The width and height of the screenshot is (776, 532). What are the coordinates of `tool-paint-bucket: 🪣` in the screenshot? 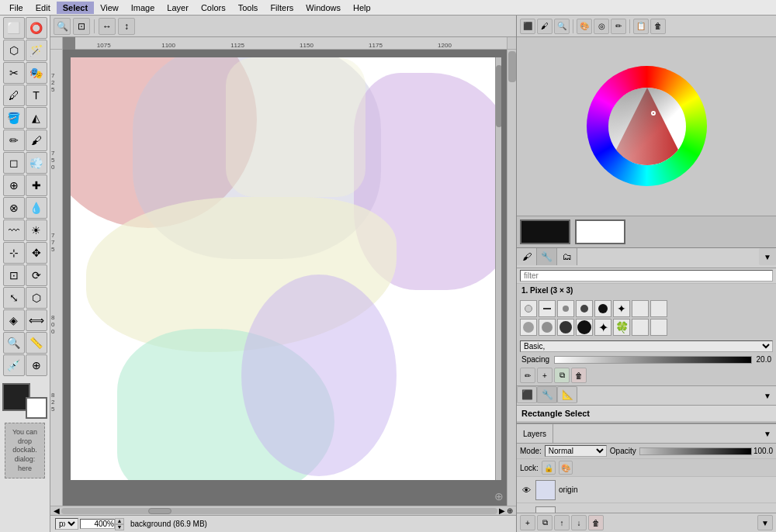 It's located at (14, 118).